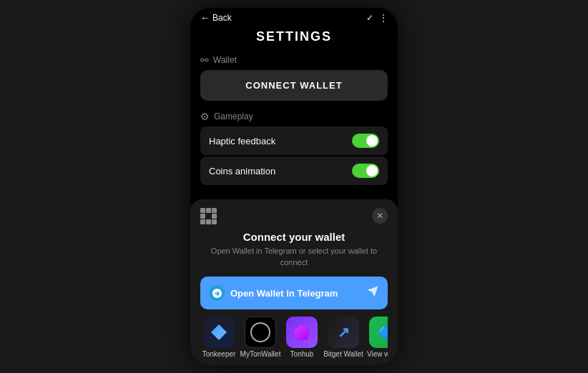  What do you see at coordinates (378, 332) in the screenshot?
I see `view-more-icon: 🔷` at bounding box center [378, 332].